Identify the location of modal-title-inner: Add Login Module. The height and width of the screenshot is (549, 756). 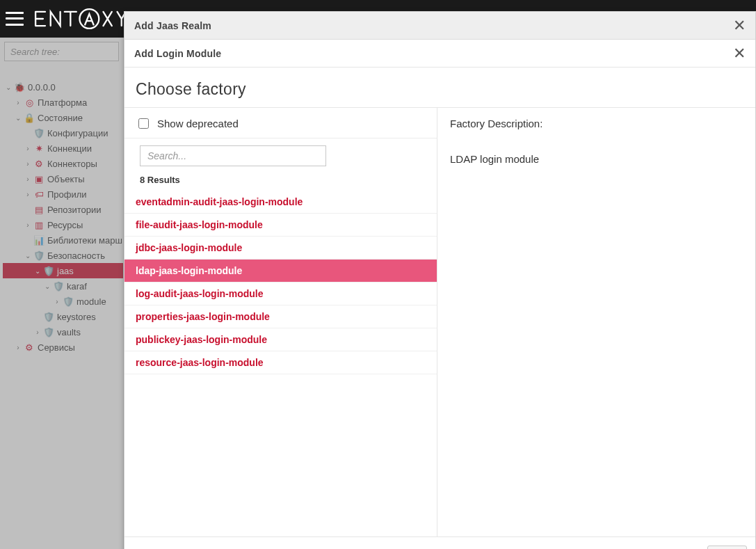
(178, 54).